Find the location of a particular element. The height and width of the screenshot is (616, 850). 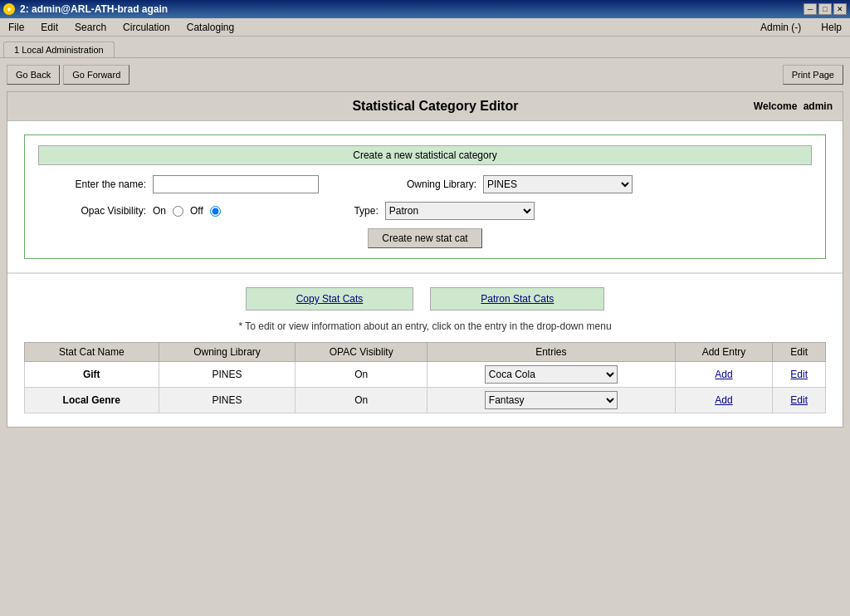

row1-edit-link: Edit is located at coordinates (799, 374).